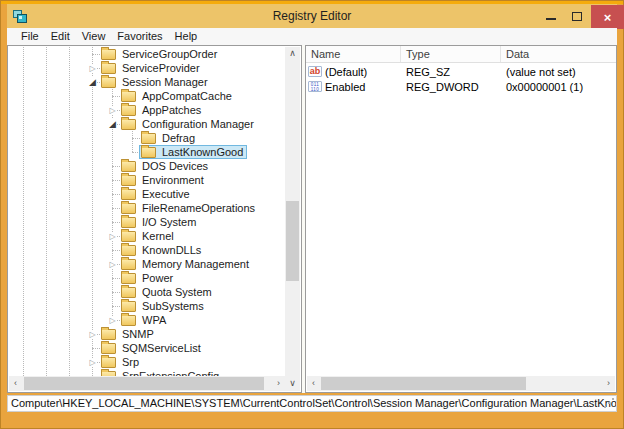  Describe the element at coordinates (424, 384) in the screenshot. I see `values-hscroll-thumb` at that location.